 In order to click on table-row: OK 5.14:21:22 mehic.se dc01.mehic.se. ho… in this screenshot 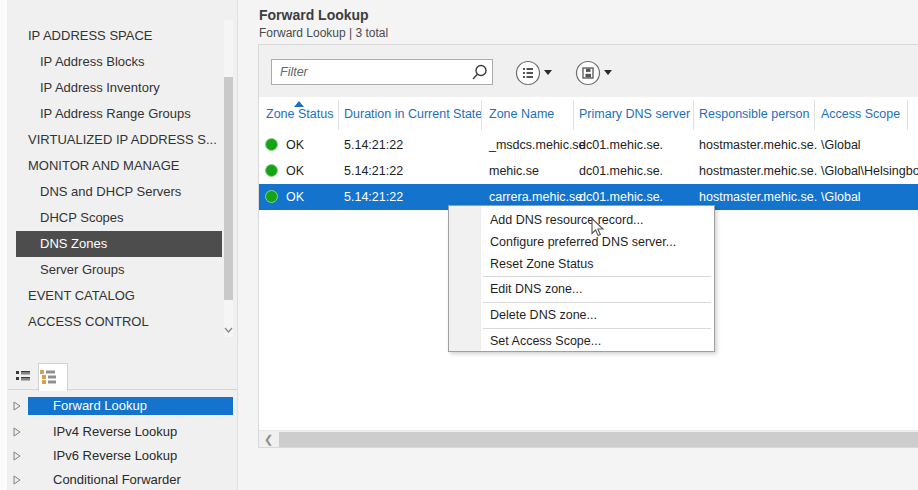, I will do `click(588, 171)`.